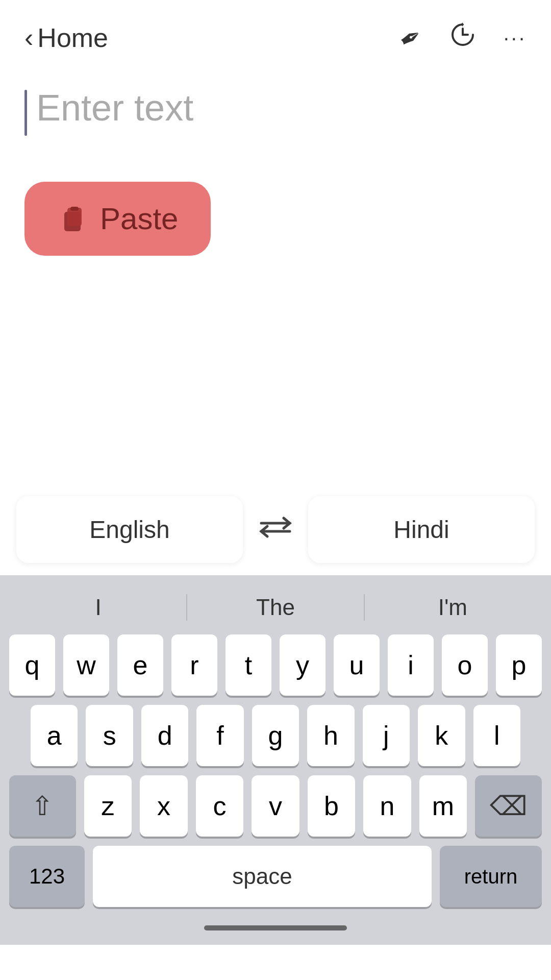  Describe the element at coordinates (108, 806) in the screenshot. I see `key-z: z` at that location.